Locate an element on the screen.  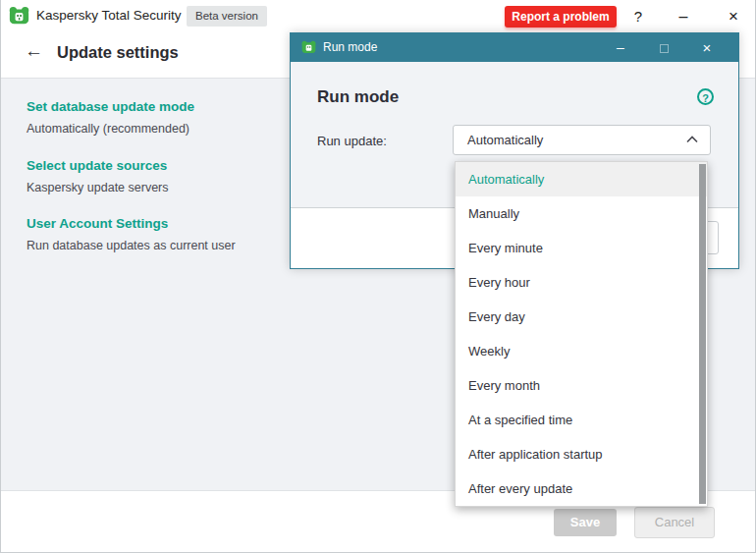
help-icon: ? is located at coordinates (705, 96).